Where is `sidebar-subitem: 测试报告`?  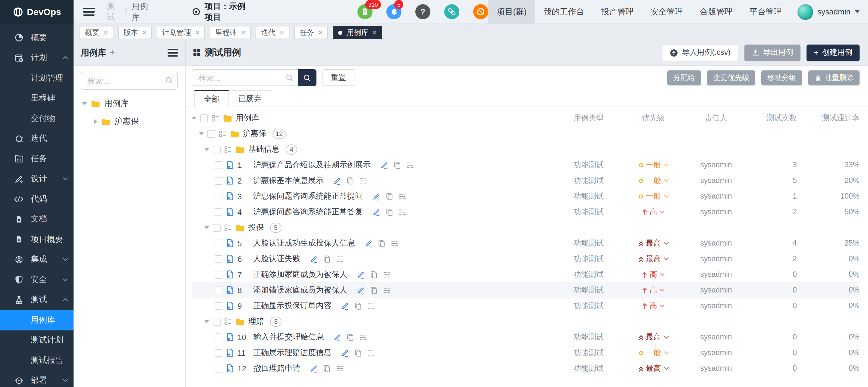 sidebar-subitem: 测试报告 is located at coordinates (37, 360).